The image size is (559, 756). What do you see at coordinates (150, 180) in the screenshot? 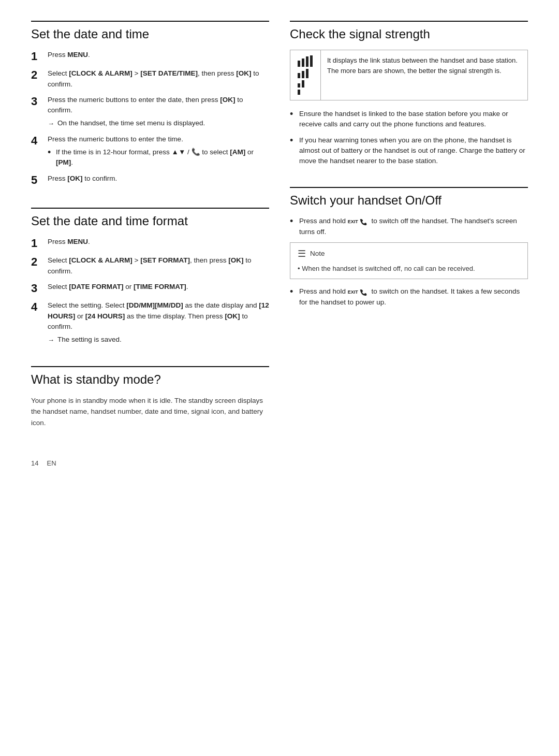
I see `step-5-date-time: 5 Press [OK] to confirm.` at bounding box center [150, 180].